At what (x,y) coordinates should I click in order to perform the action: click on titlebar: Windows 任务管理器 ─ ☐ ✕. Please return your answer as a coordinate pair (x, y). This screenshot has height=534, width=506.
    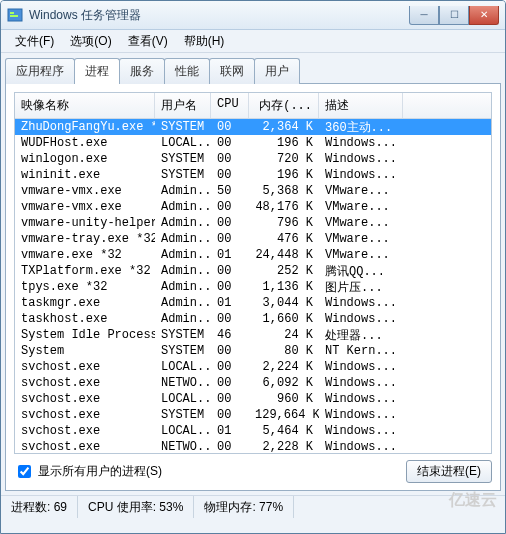
    Looking at the image, I should click on (253, 16).